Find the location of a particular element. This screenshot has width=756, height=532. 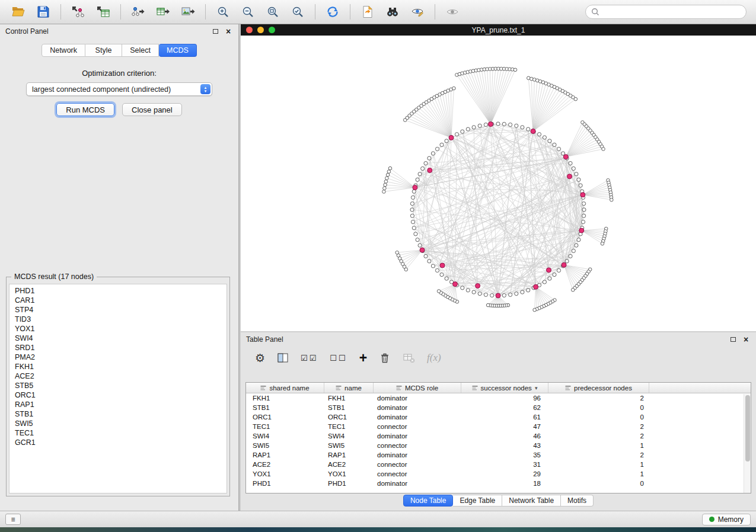

mcds-result-item: CAR1 is located at coordinates (121, 300).